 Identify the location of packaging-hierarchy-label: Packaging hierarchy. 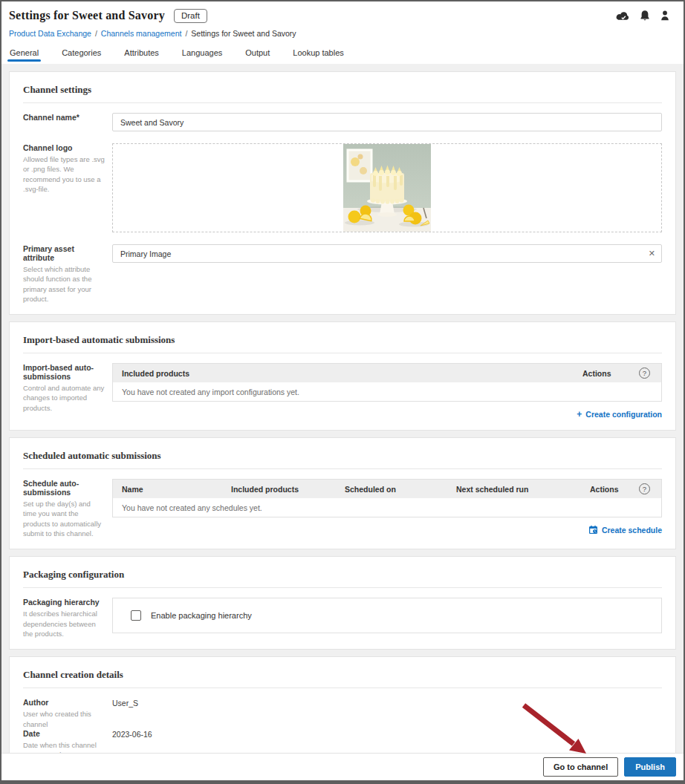
(64, 602).